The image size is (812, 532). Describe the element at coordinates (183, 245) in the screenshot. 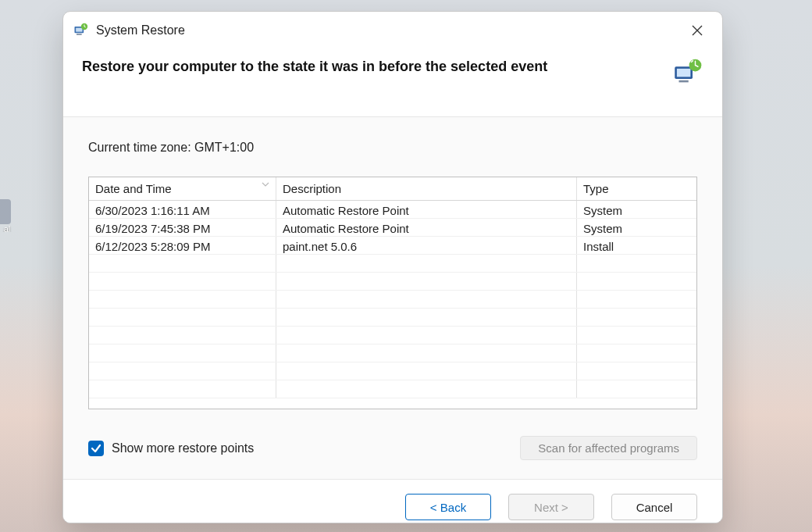

I see `cell-date: 6/12/2023 5:28:09 PM` at that location.